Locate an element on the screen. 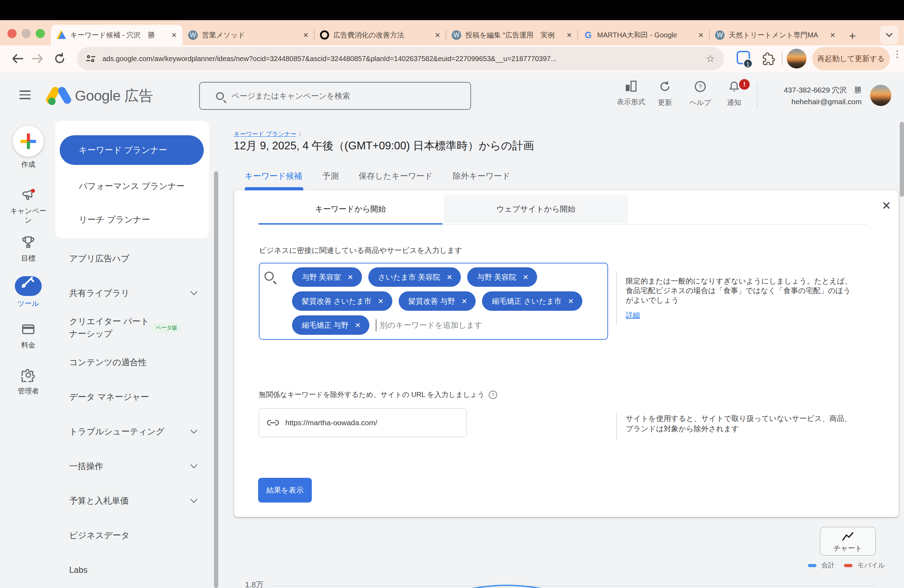 The width and height of the screenshot is (904, 588). main-tab: キーワード候補 is located at coordinates (273, 176).